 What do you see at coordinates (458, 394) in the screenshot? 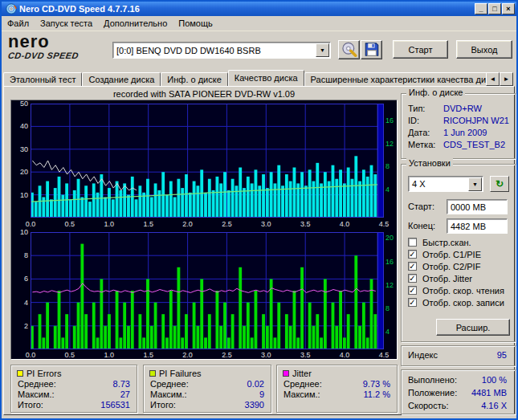
I see `status-row: Положение:4481 MB` at bounding box center [458, 394].